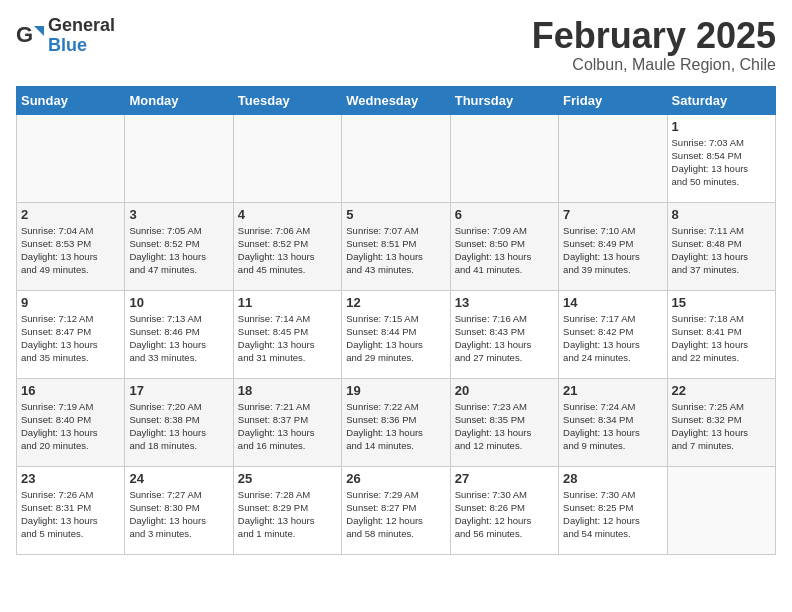 The height and width of the screenshot is (612, 792). What do you see at coordinates (722, 162) in the screenshot?
I see `day-info: Sunrise: 7:03 AM Sunset: 8:54 PM Dayligh…` at bounding box center [722, 162].